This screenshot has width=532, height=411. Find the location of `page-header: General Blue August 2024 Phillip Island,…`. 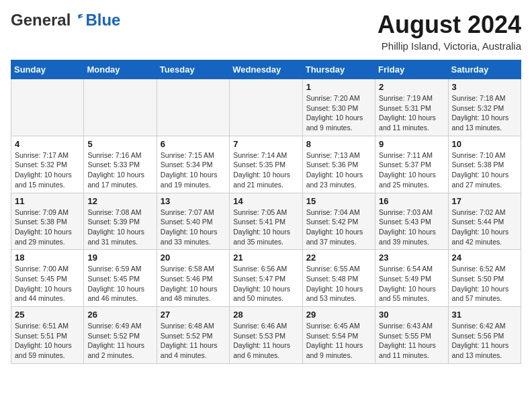

page-header: General Blue August 2024 Phillip Island,… is located at coordinates (266, 31).